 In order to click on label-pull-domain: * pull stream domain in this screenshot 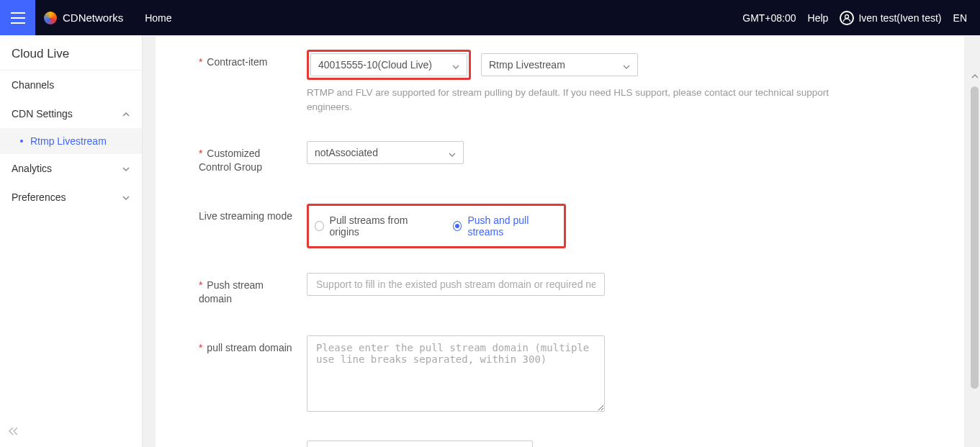, I will do `click(253, 346)`.